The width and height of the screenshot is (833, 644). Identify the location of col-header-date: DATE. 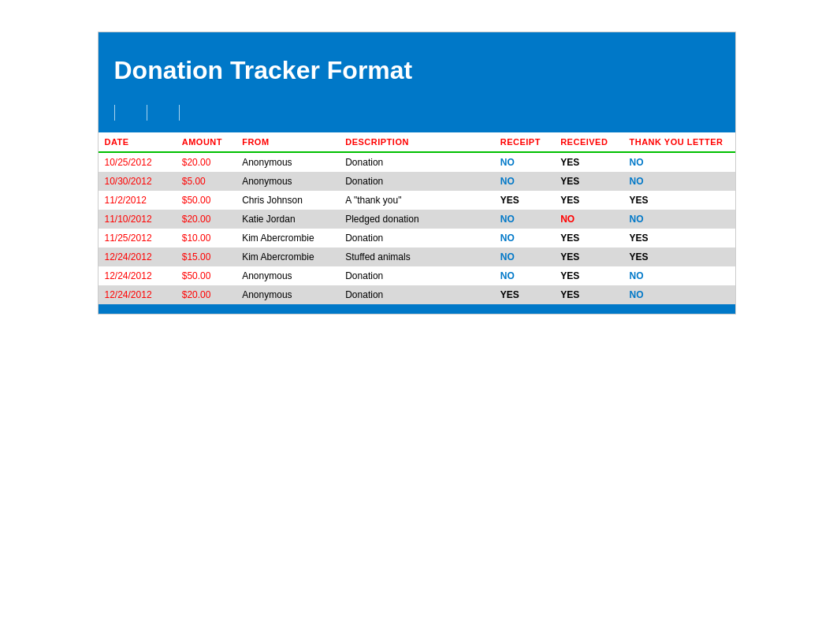
(137, 142).